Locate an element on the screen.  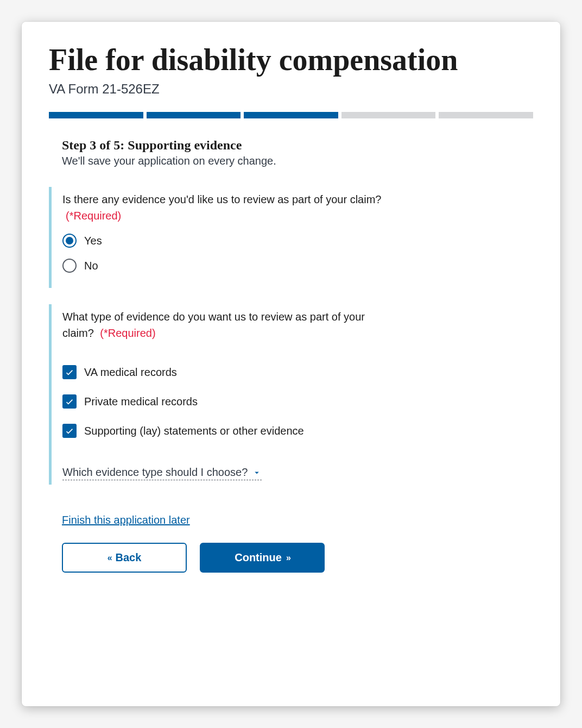
form-id: VA Form 21-526EZ is located at coordinates (291, 89).